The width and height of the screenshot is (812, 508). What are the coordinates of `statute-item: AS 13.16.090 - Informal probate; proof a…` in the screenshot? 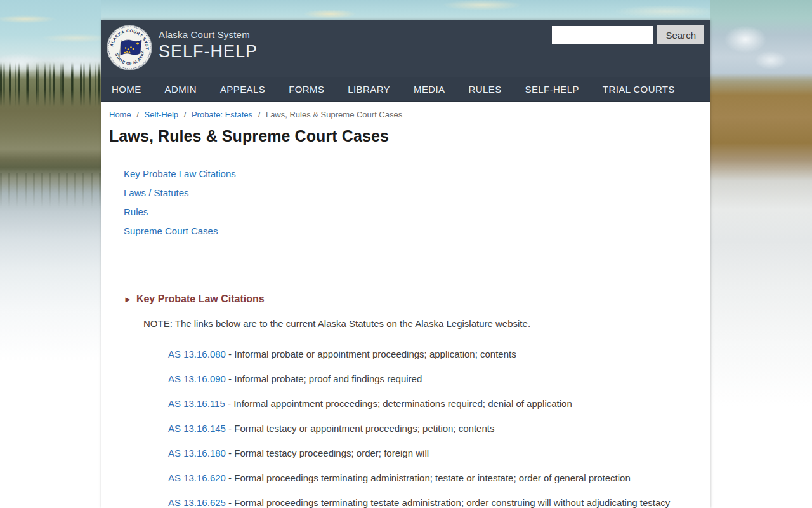 It's located at (433, 378).